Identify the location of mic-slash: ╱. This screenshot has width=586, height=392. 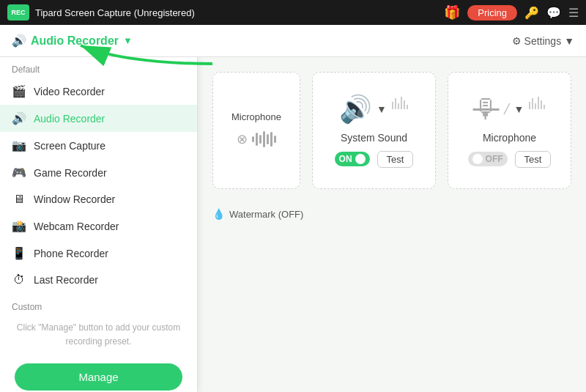
(507, 108).